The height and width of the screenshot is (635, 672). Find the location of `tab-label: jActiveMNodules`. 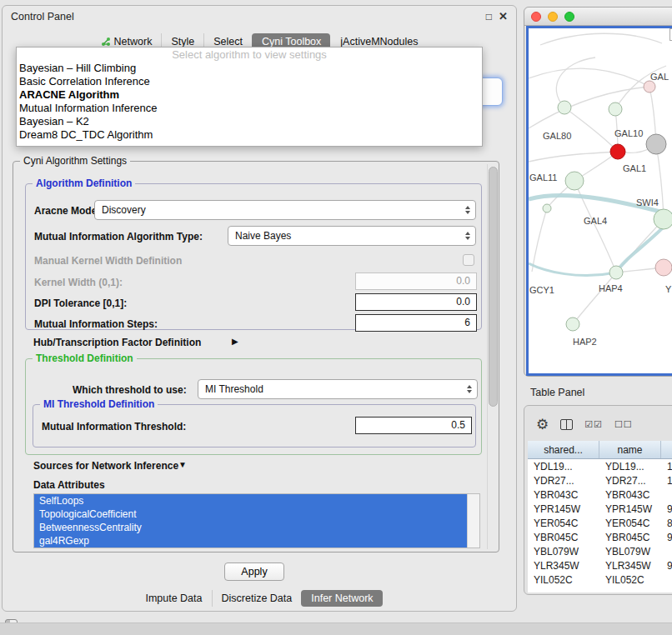

tab-label: jActiveMNodules is located at coordinates (379, 42).